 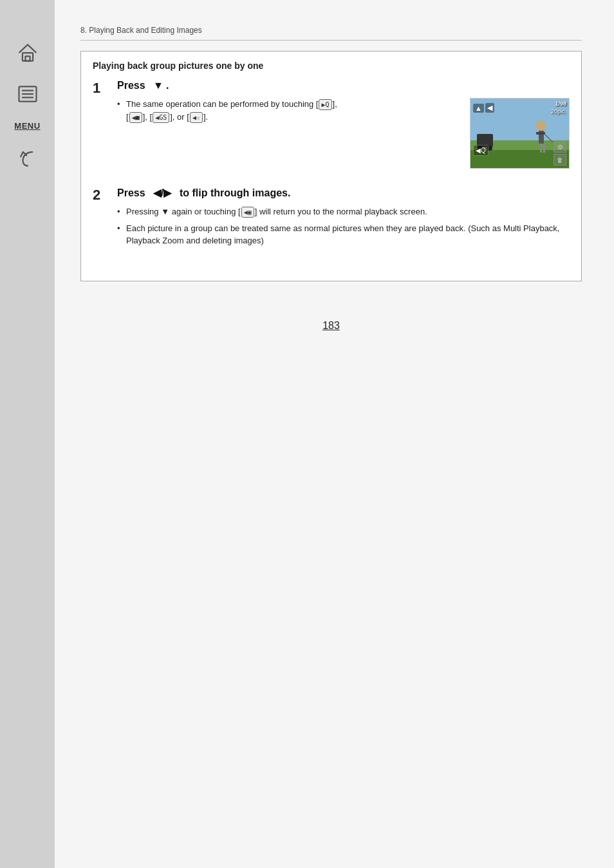 I want to click on home-icon, so click(x=28, y=53).